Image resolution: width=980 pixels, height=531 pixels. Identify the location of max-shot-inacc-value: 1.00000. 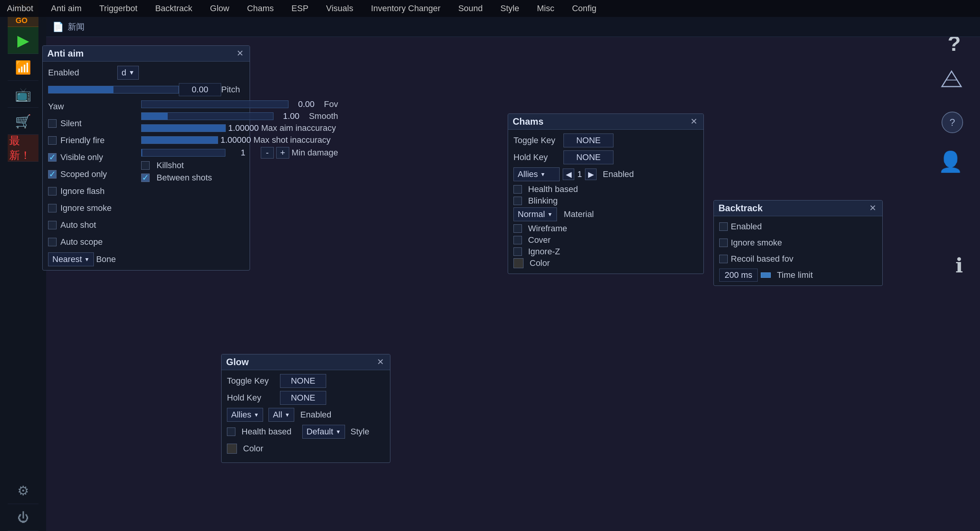
(236, 140).